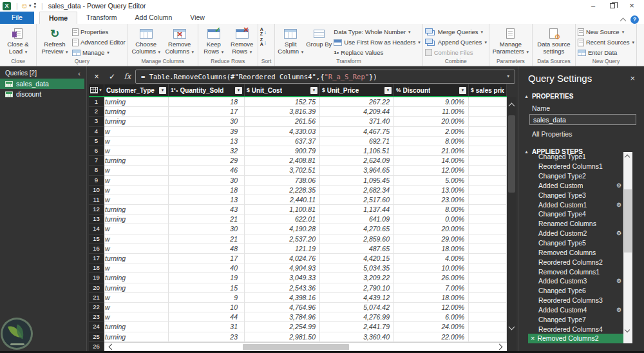 The image size is (644, 353). Describe the element at coordinates (154, 18) in the screenshot. I see `tab-add-column: Add Column` at that location.